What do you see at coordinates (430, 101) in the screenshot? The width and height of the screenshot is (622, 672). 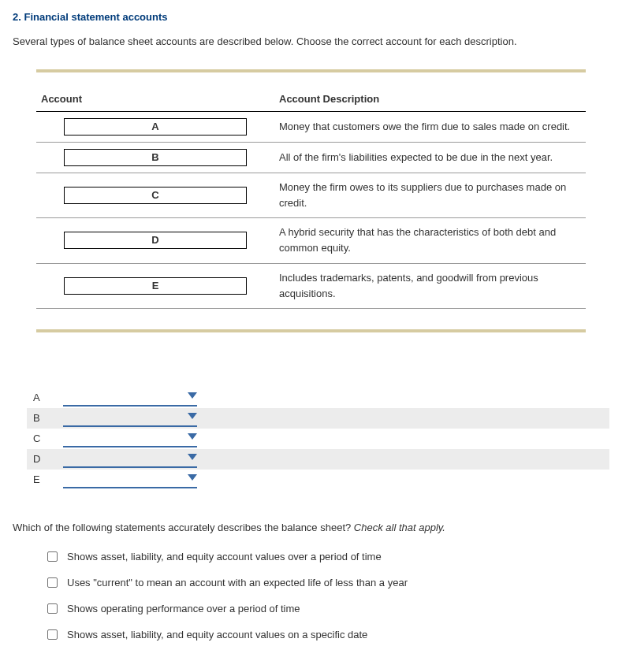 I see `col-header-description: Account Description` at bounding box center [430, 101].